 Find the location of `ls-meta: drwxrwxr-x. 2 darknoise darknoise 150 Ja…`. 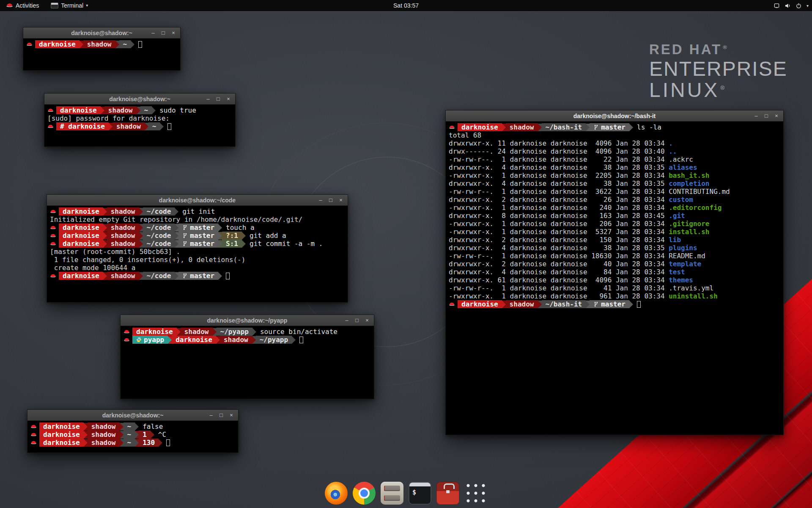

ls-meta: drwxrwxr-x. 2 darknoise darknoise 150 Ja… is located at coordinates (559, 240).